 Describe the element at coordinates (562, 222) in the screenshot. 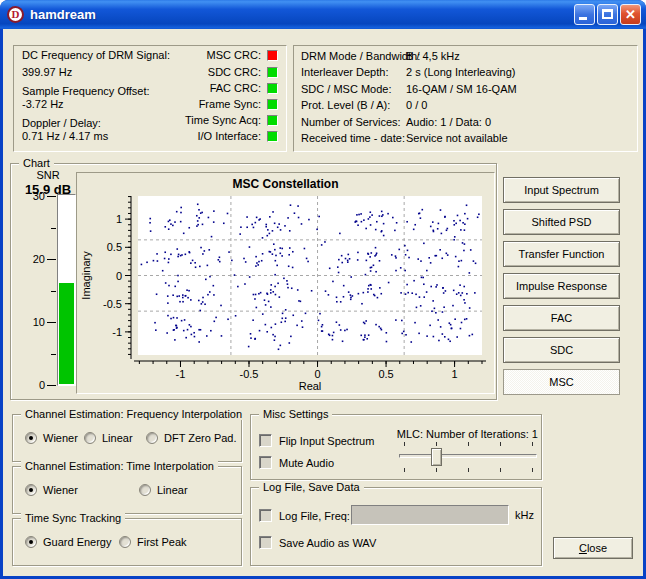

I see `shifted-psd-button: Shifted PSD` at that location.